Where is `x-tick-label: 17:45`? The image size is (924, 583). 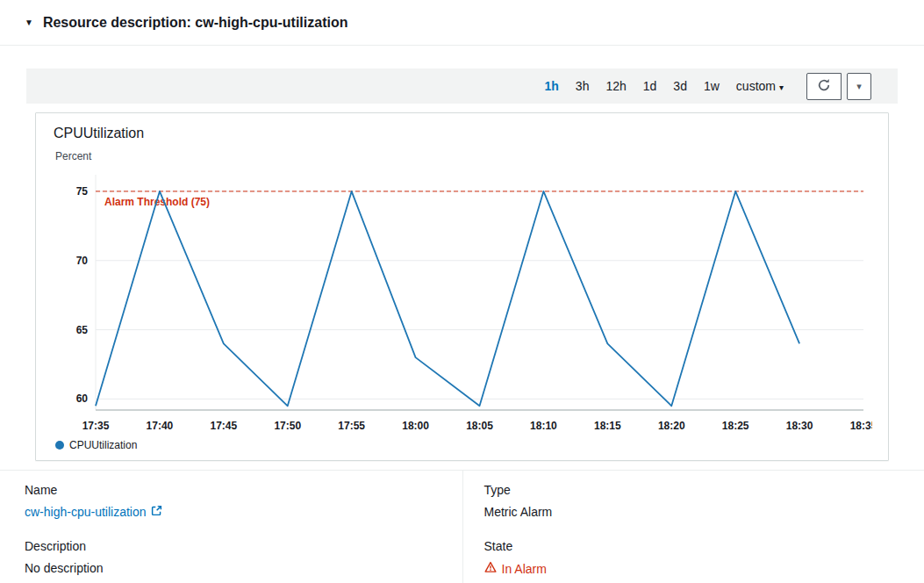
x-tick-label: 17:45 is located at coordinates (223, 426).